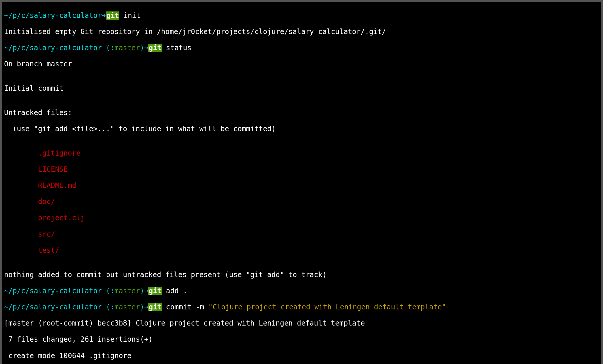 This screenshot has height=364, width=603. What do you see at coordinates (301, 307) in the screenshot?
I see `prompt-line-4: ~/p/c/salary-calculator (:master)➔git co…` at bounding box center [301, 307].